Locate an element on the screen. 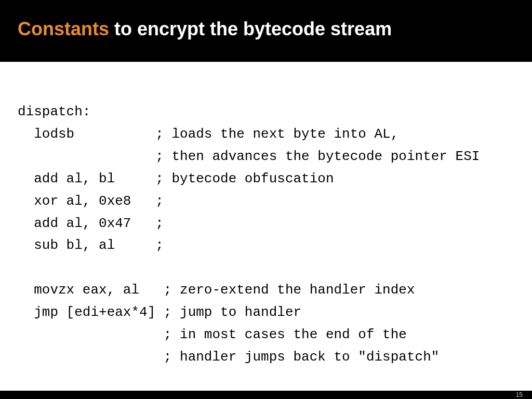  code-comment: ; then advances the bytecode pointer ESI is located at coordinates (317, 156).